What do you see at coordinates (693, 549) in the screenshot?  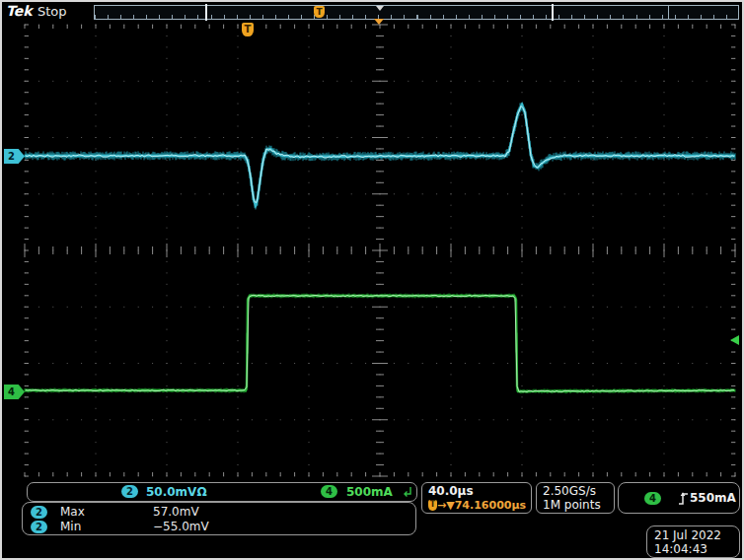 I see `time-text: 14:04:43` at bounding box center [693, 549].